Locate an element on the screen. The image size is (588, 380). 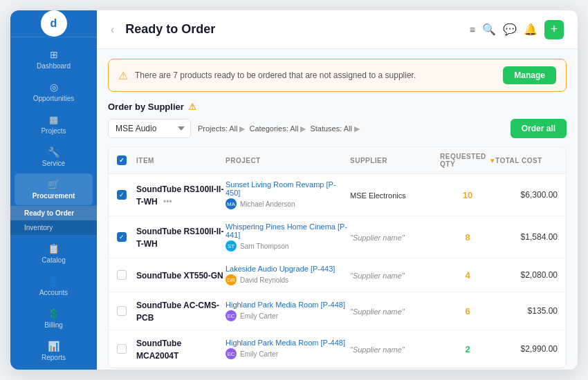
item-name-0: SoundTube RS100II-II-T-WH is located at coordinates (180, 196).